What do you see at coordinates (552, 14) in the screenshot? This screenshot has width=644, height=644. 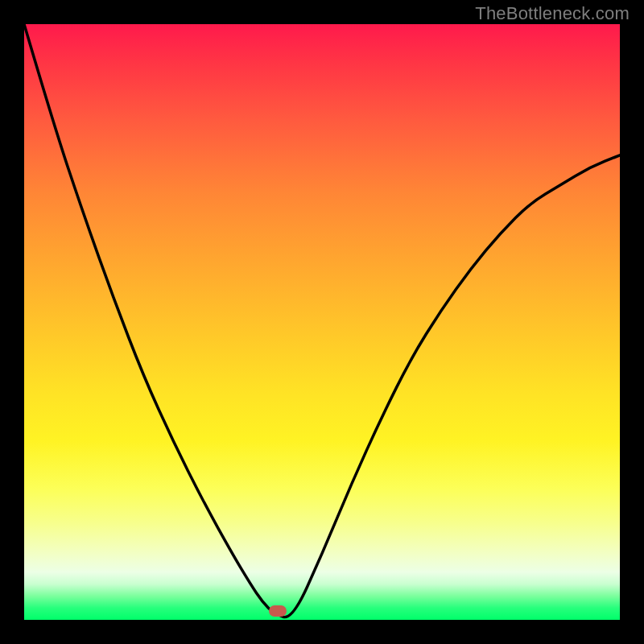 I see `watermark-text: TheBottleneck.com` at bounding box center [552, 14].